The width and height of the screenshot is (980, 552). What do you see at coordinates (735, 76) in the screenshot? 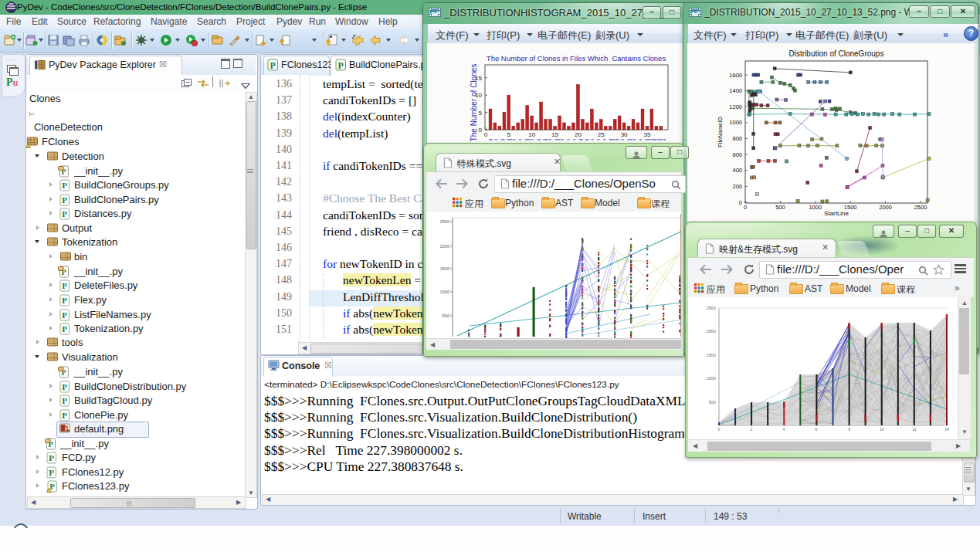
I see `svg-text: 1600` at bounding box center [735, 76].